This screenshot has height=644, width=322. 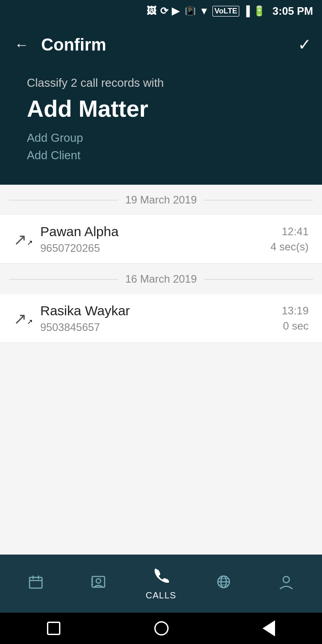 What do you see at coordinates (98, 584) in the screenshot?
I see `contacts-icon` at bounding box center [98, 584].